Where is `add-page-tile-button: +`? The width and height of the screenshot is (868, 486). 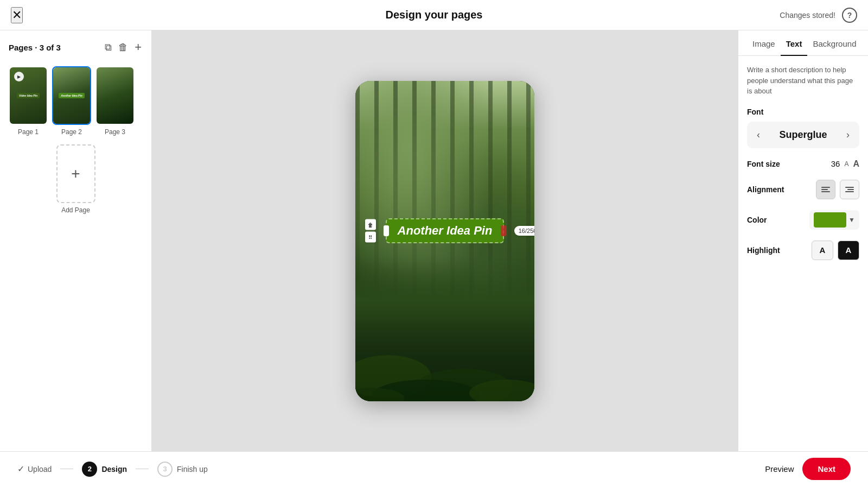
add-page-tile-button: + is located at coordinates (76, 174).